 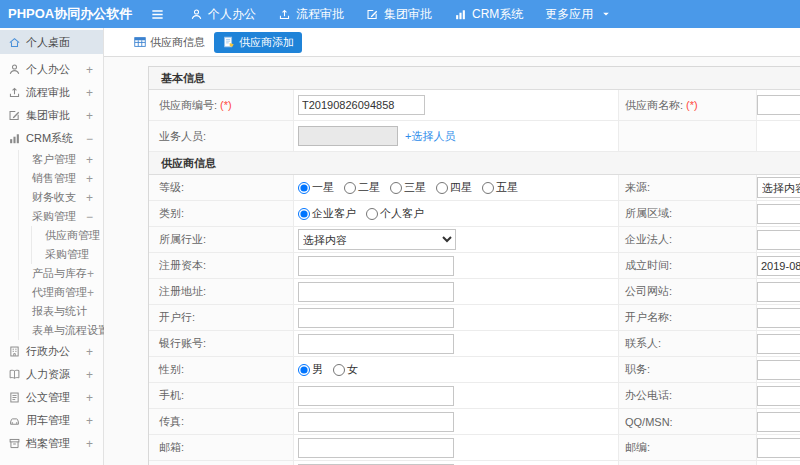 What do you see at coordinates (474, 164) in the screenshot?
I see `section-header: 供应商信息` at bounding box center [474, 164].